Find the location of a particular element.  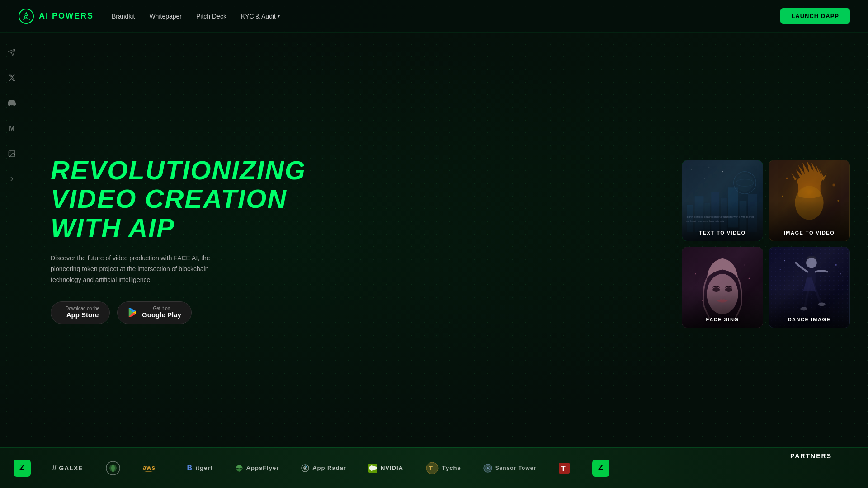

hero-title: REVOLUTIONIZING VIDEO CREATION WITH AiP is located at coordinates (182, 199).